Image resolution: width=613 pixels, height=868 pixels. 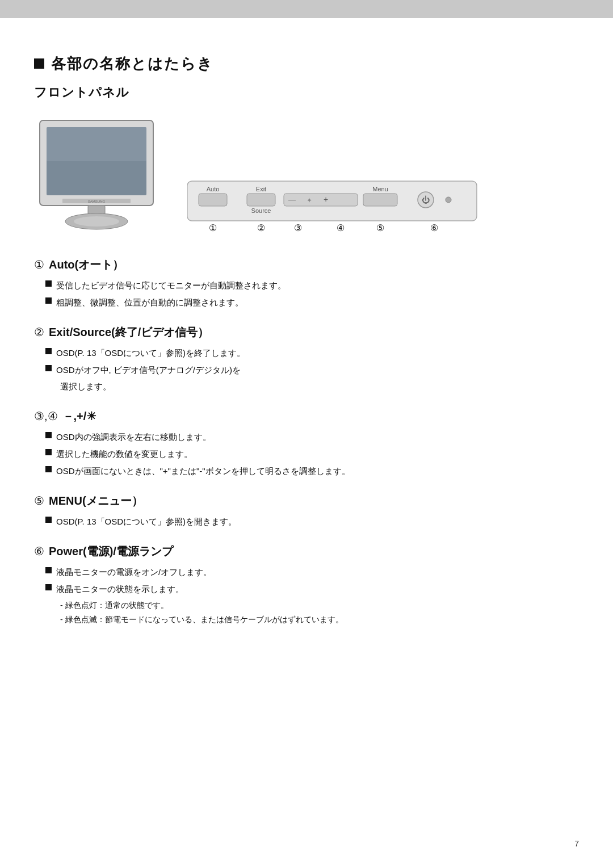 I want to click on svg-text: ⑤, so click(x=380, y=228).